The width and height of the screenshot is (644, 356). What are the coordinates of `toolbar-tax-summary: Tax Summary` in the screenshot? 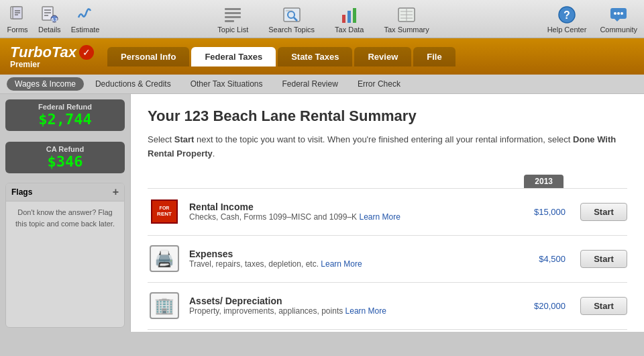 It's located at (407, 19).